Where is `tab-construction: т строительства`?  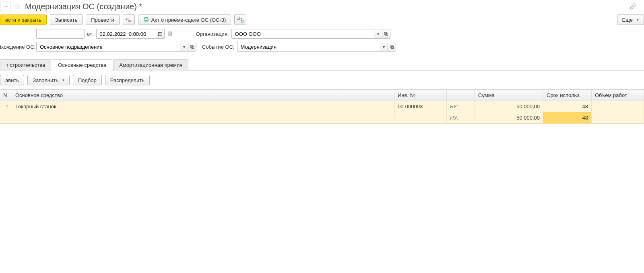 tab-construction: т строительства is located at coordinates (26, 65).